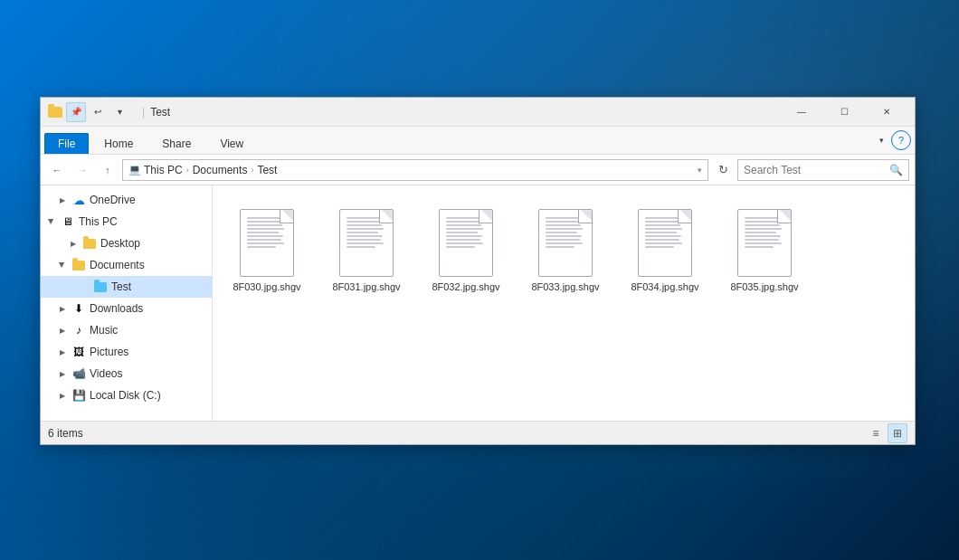 This screenshot has width=959, height=560. Describe the element at coordinates (232, 143) in the screenshot. I see `tab-view: View` at that location.